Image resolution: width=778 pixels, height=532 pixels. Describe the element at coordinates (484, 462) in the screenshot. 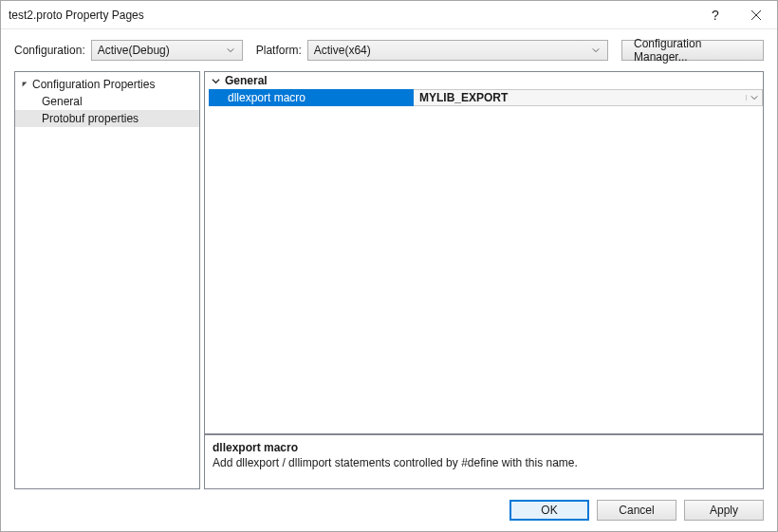

I see `description-panel: dllexport macro Add dllexport / dllimpor…` at that location.